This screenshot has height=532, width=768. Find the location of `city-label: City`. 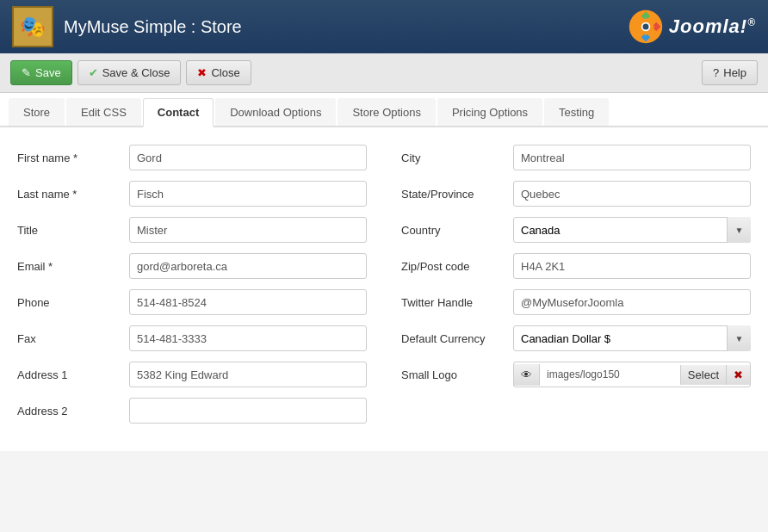

city-label: City is located at coordinates (457, 158).